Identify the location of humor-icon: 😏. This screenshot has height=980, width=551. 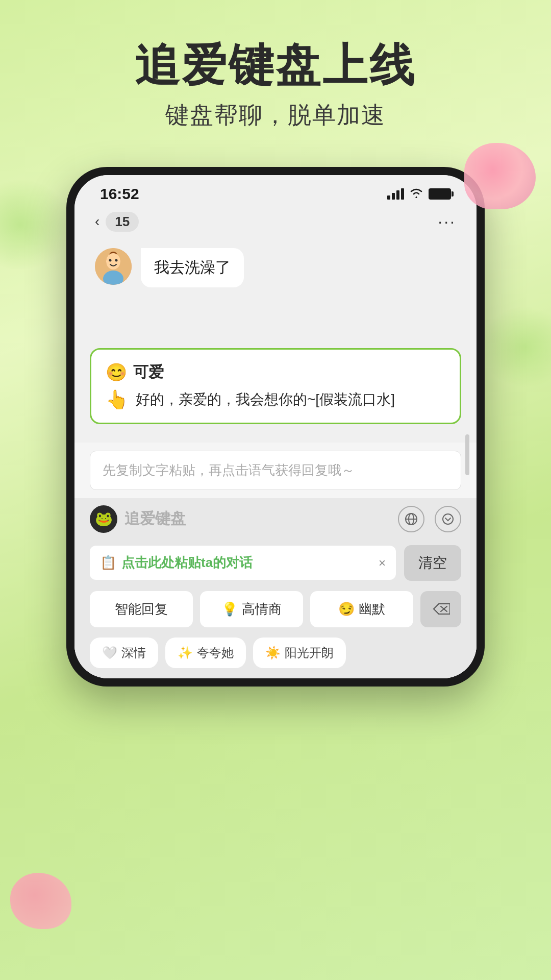
(346, 609).